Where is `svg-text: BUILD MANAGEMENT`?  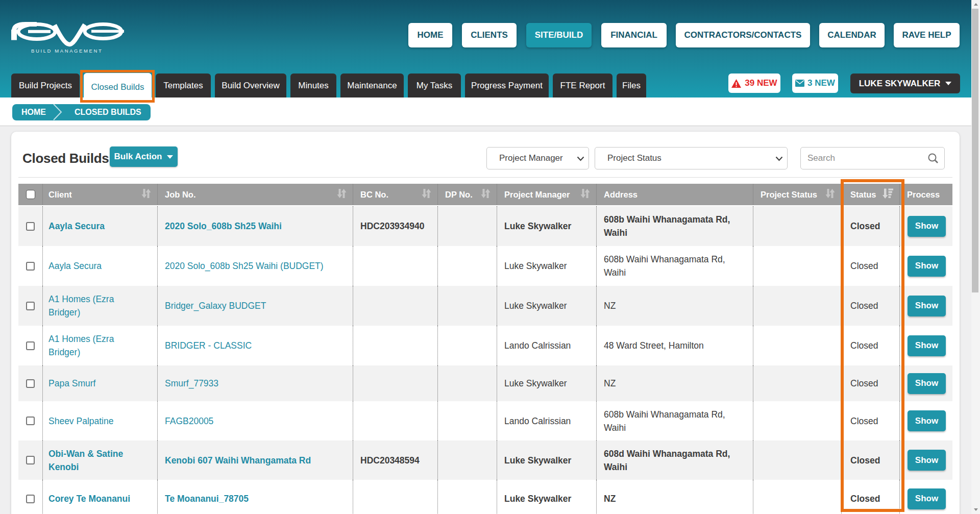 svg-text: BUILD MANAGEMENT is located at coordinates (67, 51).